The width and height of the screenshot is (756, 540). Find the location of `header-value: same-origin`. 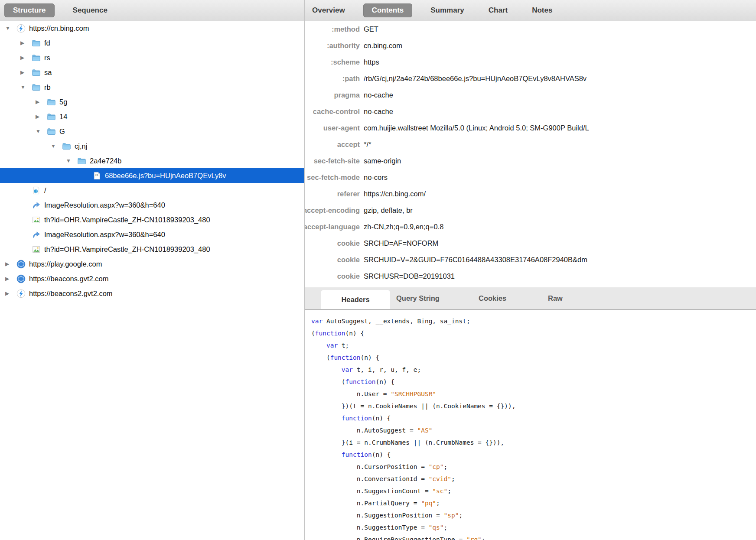

header-value: same-origin is located at coordinates (560, 161).